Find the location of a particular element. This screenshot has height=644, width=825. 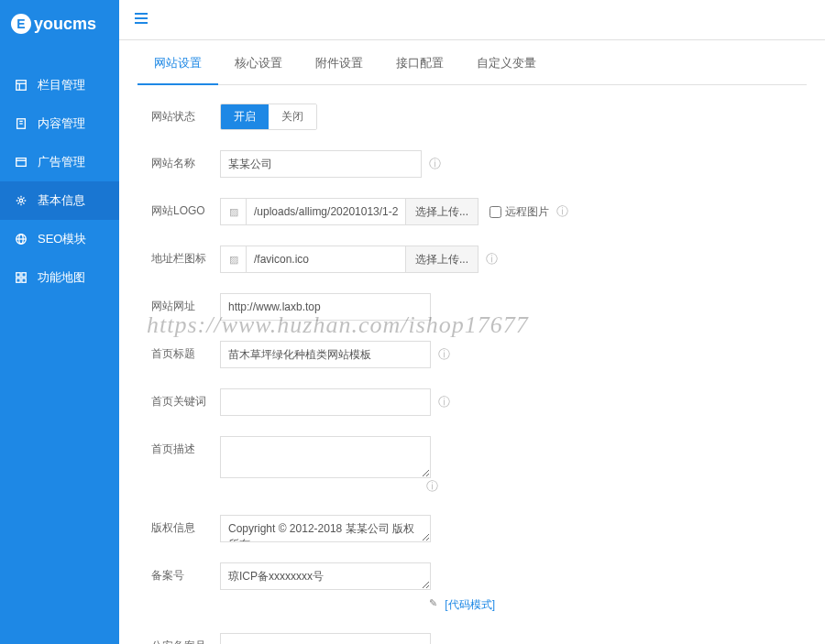

input-home-keywords is located at coordinates (325, 402).